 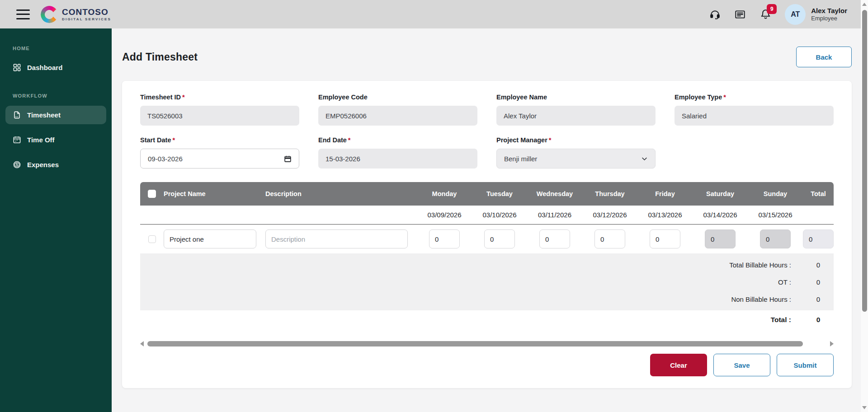 I want to click on calendar-picker-icon, so click(x=288, y=159).